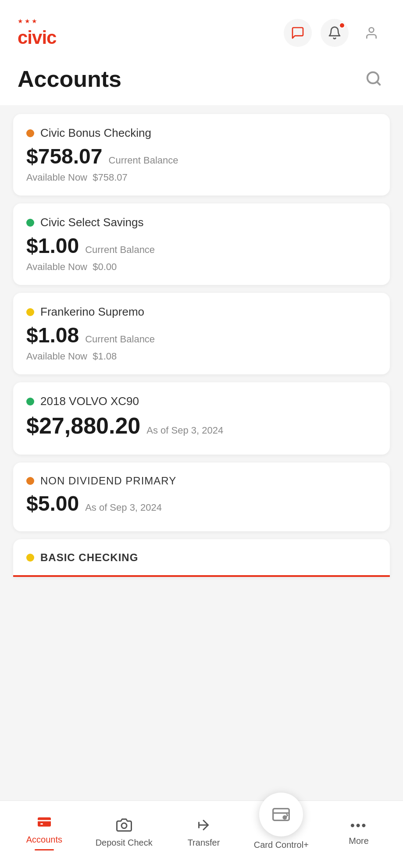 This screenshot has height=868, width=403. What do you see at coordinates (202, 155) in the screenshot?
I see `account-card-civic-bonus-checking: Civic Bonus Checking $758.07 Current Bal…` at bounding box center [202, 155].